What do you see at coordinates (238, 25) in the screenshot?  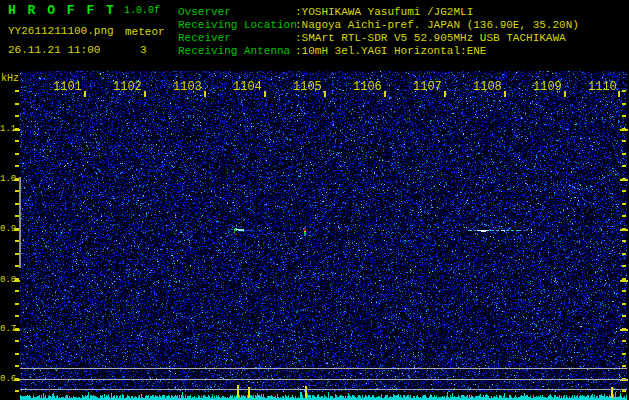 I see `info-label-1: Receiving Location` at bounding box center [238, 25].